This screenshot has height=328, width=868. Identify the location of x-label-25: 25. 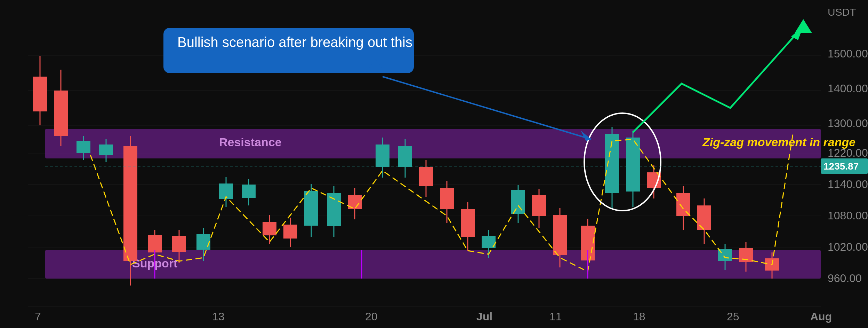
(733, 317).